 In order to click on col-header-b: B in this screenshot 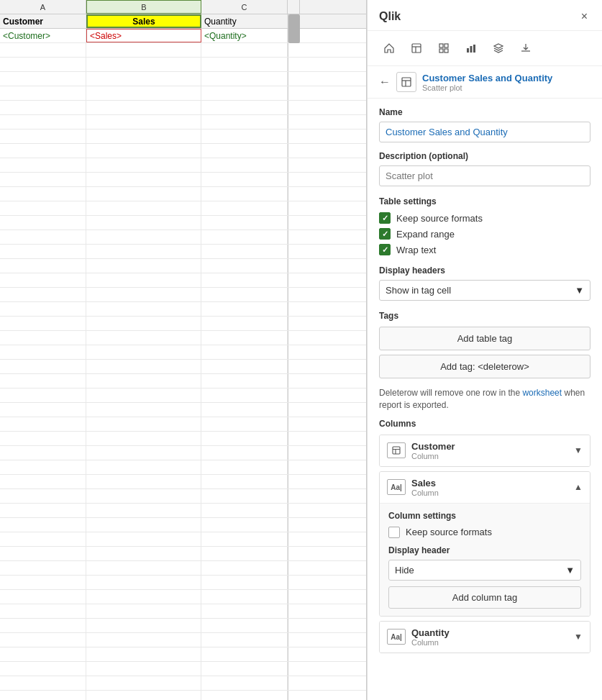, I will do `click(144, 7)`.